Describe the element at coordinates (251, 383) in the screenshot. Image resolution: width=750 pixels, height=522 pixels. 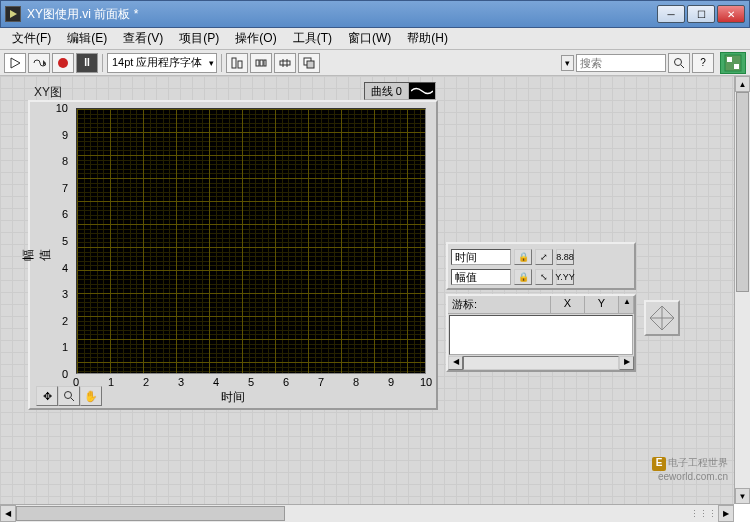
I see `x-ticks: 0 1 2 3 4 5 6 7 8 9 10` at that location.